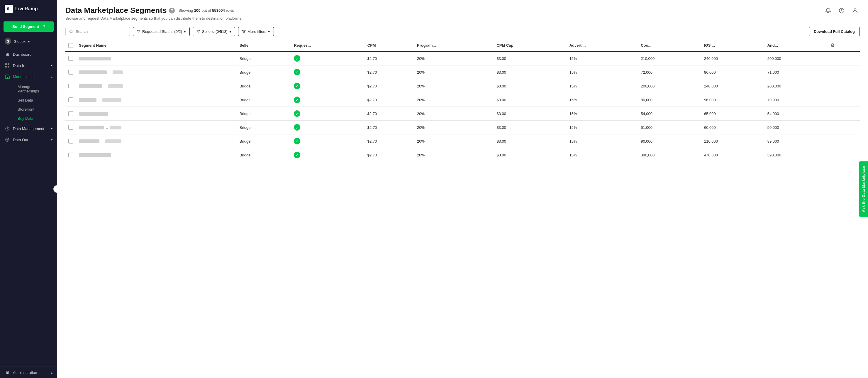 The height and width of the screenshot is (378, 868). What do you see at coordinates (154, 13) in the screenshot?
I see `page-title-area: Data Marketplace Segments ? Showing 100 …` at bounding box center [154, 13].